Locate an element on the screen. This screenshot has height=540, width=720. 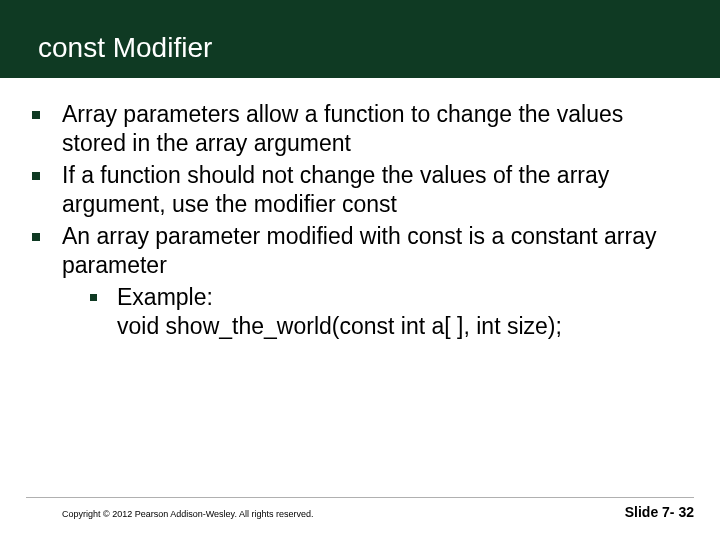
slide-header: const Modifier is located at coordinates (360, 39).